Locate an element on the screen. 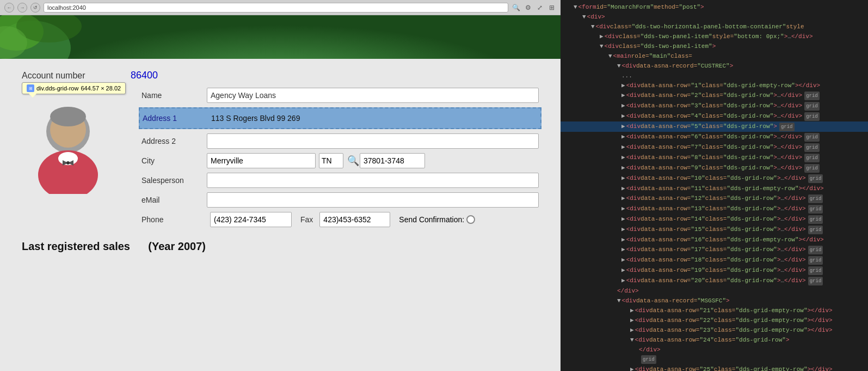 This screenshot has width=868, height=371. city-input is located at coordinates (261, 161).